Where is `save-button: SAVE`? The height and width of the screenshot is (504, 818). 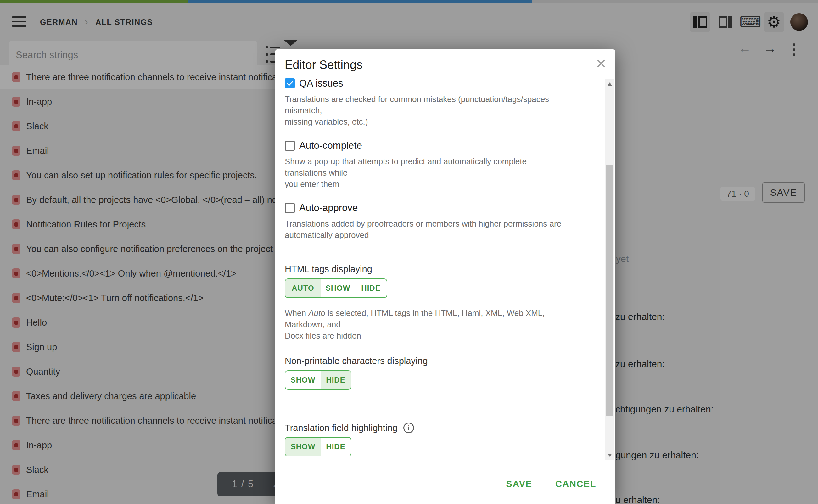
save-button: SAVE is located at coordinates (519, 484).